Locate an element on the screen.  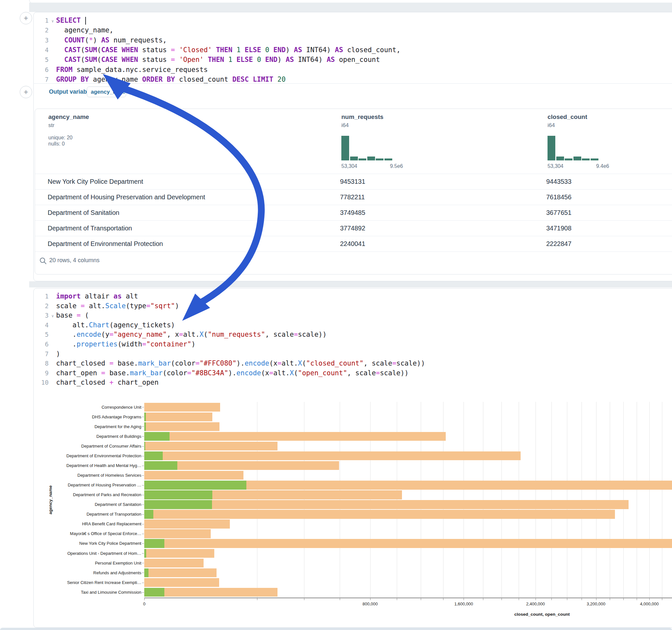
code-line: 3∨base = ( is located at coordinates (352, 315).